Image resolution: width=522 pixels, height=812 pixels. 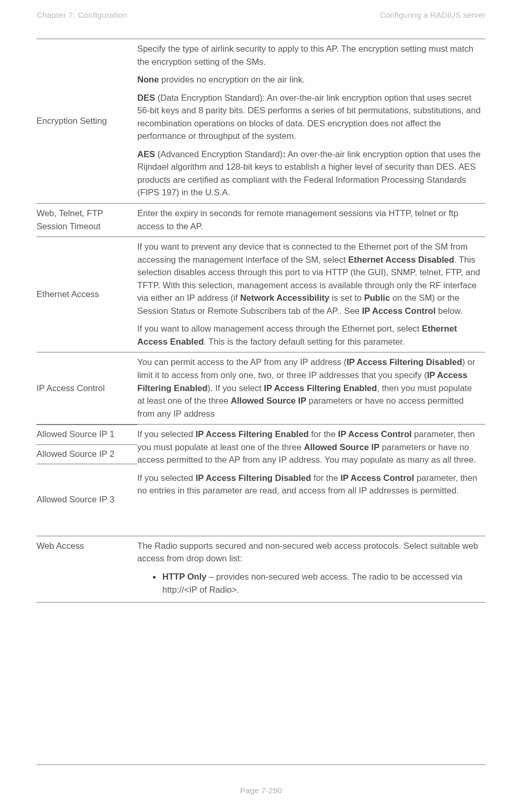 What do you see at coordinates (146, 98) in the screenshot?
I see `term-des: DES` at bounding box center [146, 98].